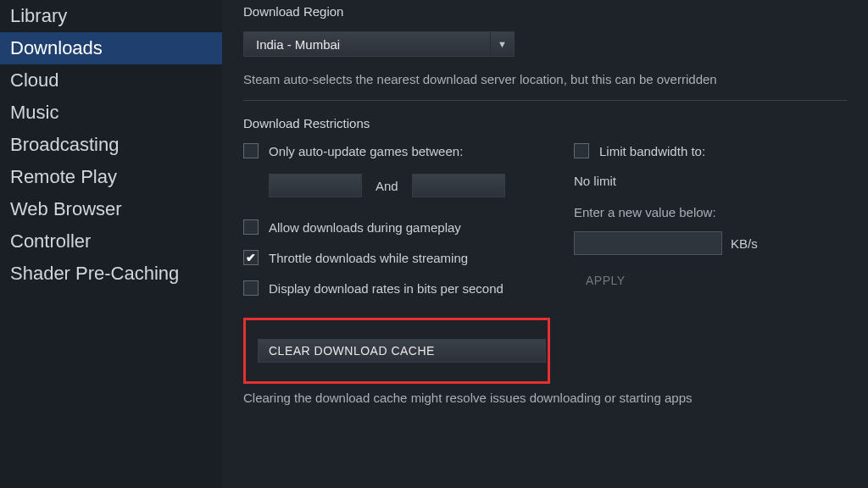  I want to click on no-limit-text: No limit, so click(710, 181).